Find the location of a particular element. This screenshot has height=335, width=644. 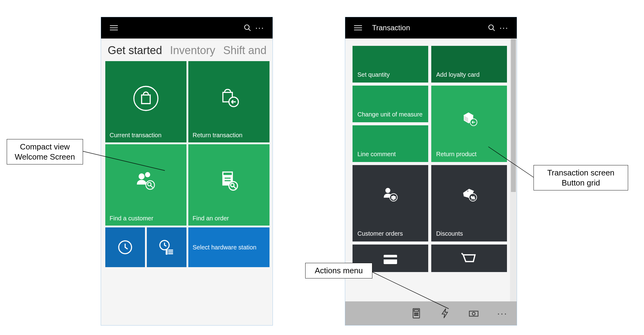

header-bar: Transaction ··· is located at coordinates (431, 28).